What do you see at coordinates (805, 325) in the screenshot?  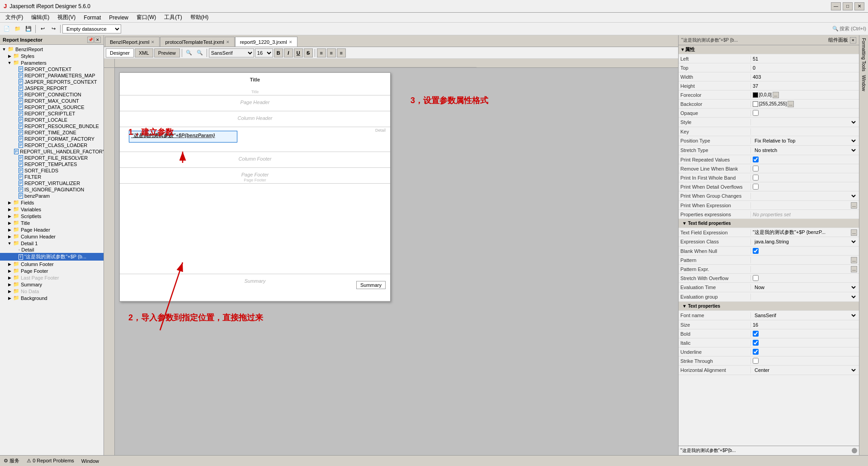 I see `prop-input-size` at bounding box center [805, 325].